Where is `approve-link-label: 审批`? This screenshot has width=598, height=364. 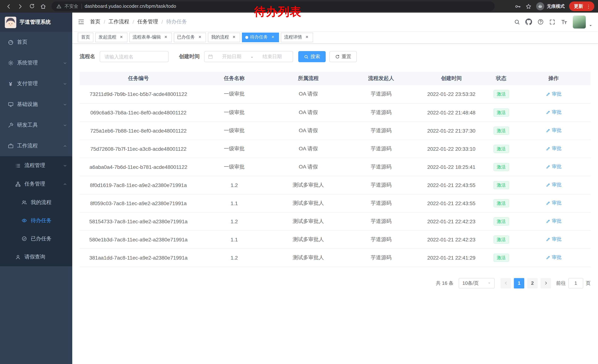
approve-link-label: 审批 is located at coordinates (557, 130).